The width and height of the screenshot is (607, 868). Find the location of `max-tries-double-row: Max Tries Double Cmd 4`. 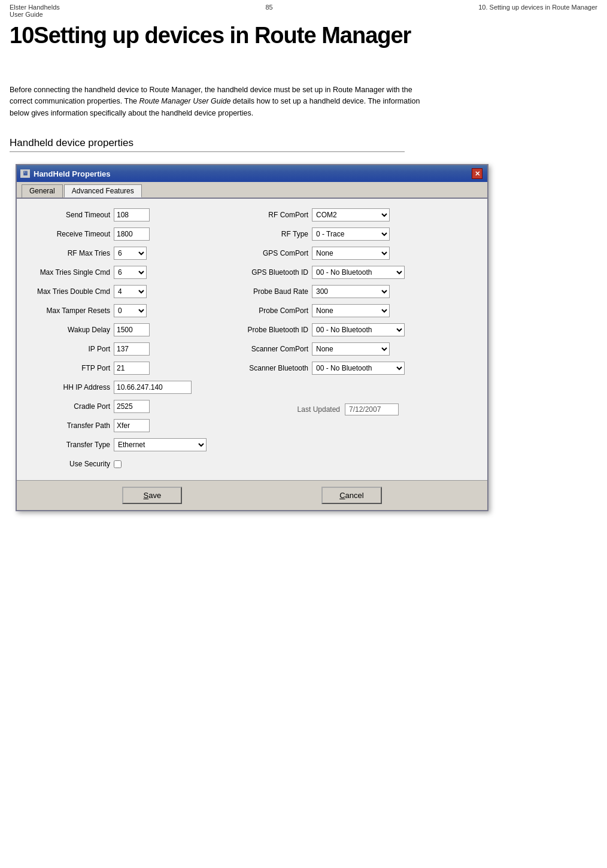

max-tries-double-row: Max Tries Double Cmd 4 is located at coordinates (116, 292).